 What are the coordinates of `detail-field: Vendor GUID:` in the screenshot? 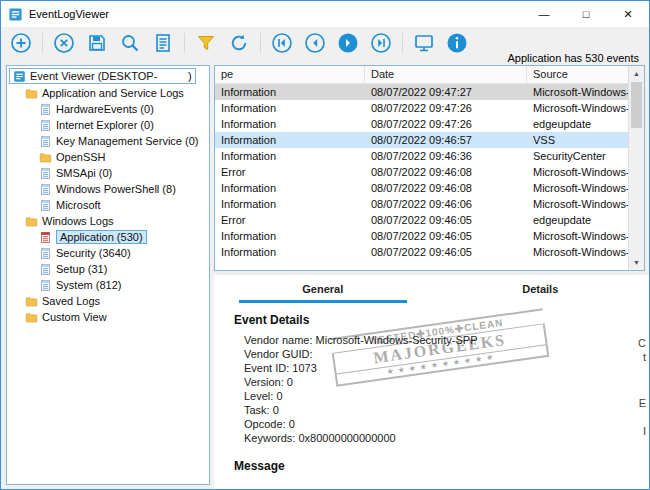 It's located at (442, 354).